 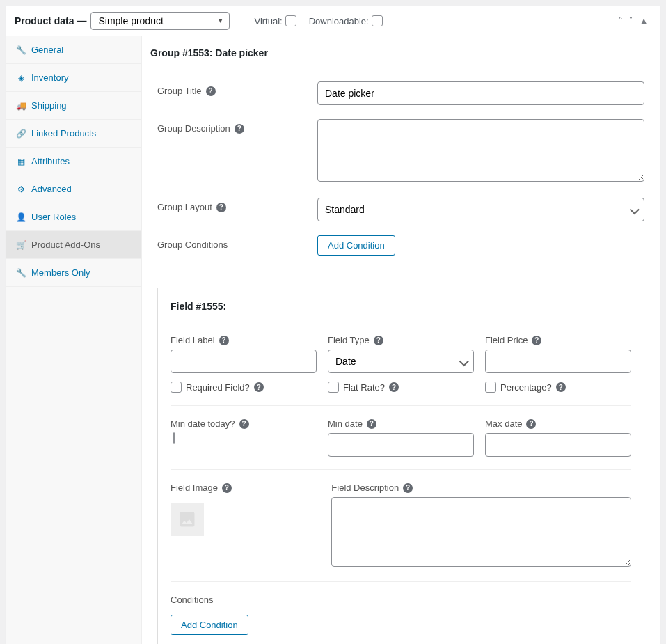 What do you see at coordinates (291, 21) in the screenshot?
I see `virtual-checkbox` at bounding box center [291, 21].